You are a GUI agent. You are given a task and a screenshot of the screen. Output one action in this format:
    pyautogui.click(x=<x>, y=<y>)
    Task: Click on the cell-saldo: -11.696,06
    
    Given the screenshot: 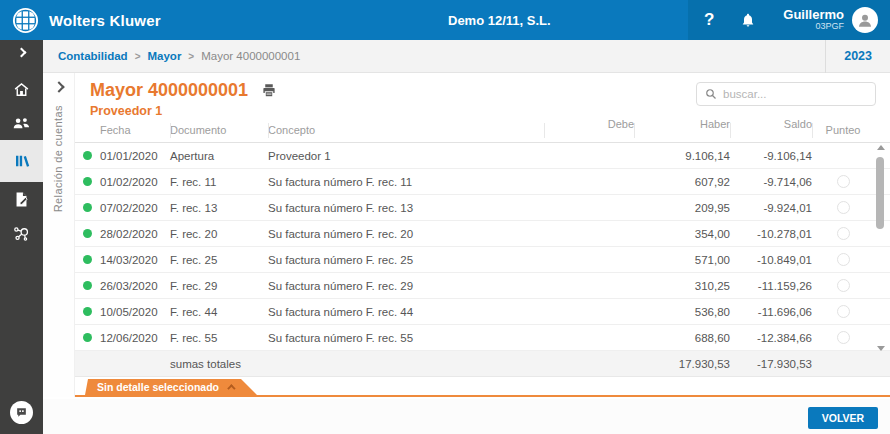 What is the action you would take?
    pyautogui.click(x=771, y=312)
    